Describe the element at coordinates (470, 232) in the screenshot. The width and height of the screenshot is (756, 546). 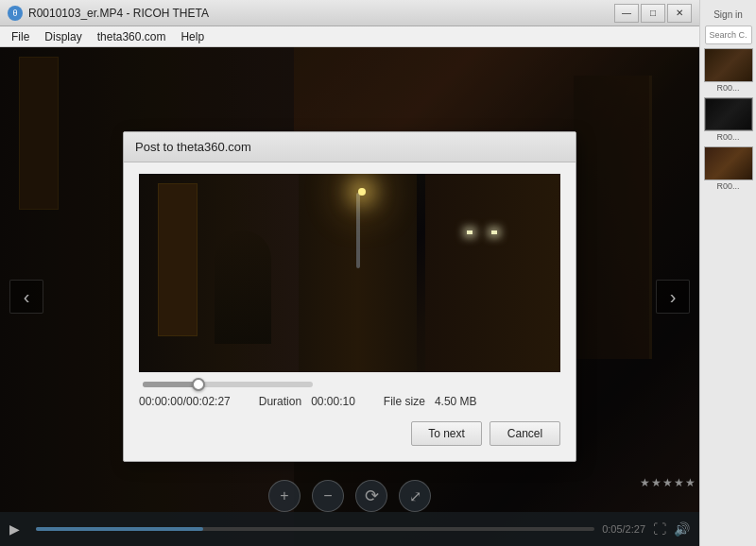
I see `car-light-left` at that location.